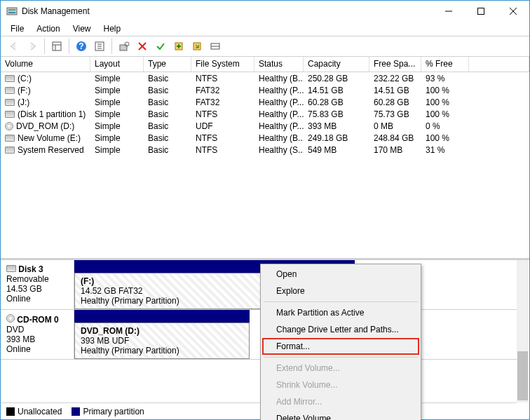 Image resolution: width=530 pixels, height=420 pixels. I want to click on scrollbar-thumb, so click(523, 376).